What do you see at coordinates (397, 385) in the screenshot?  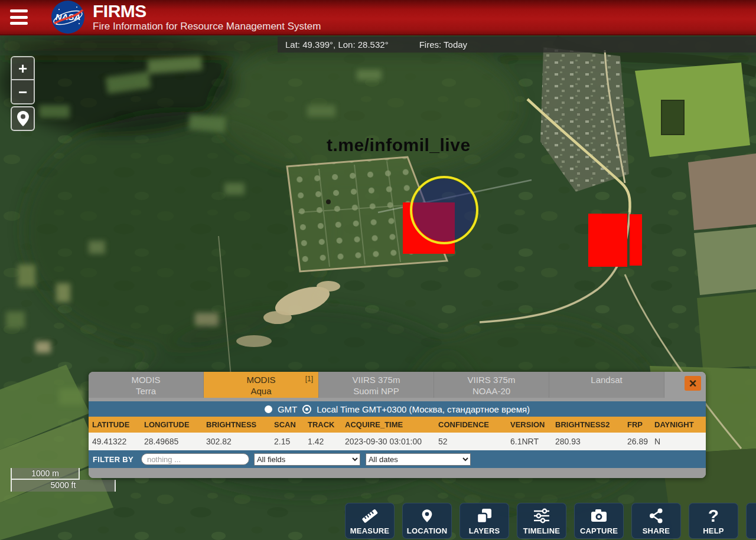 I see `sensor-tabs: MODIS Terra [1] MODIS Aqua VIIRS 375m Su…` at bounding box center [397, 385].